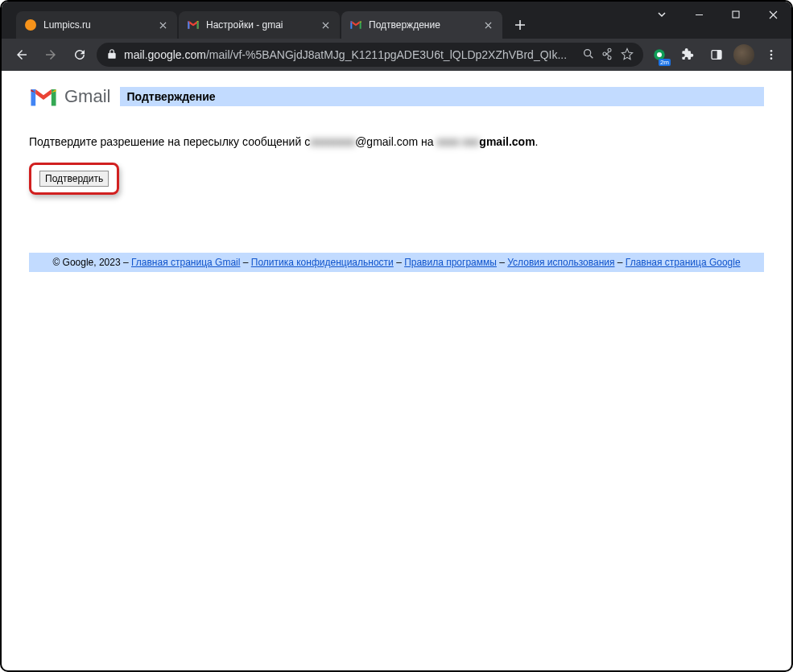 Image resolution: width=793 pixels, height=672 pixels. Describe the element at coordinates (717, 55) in the screenshot. I see `panel-icon` at that location.